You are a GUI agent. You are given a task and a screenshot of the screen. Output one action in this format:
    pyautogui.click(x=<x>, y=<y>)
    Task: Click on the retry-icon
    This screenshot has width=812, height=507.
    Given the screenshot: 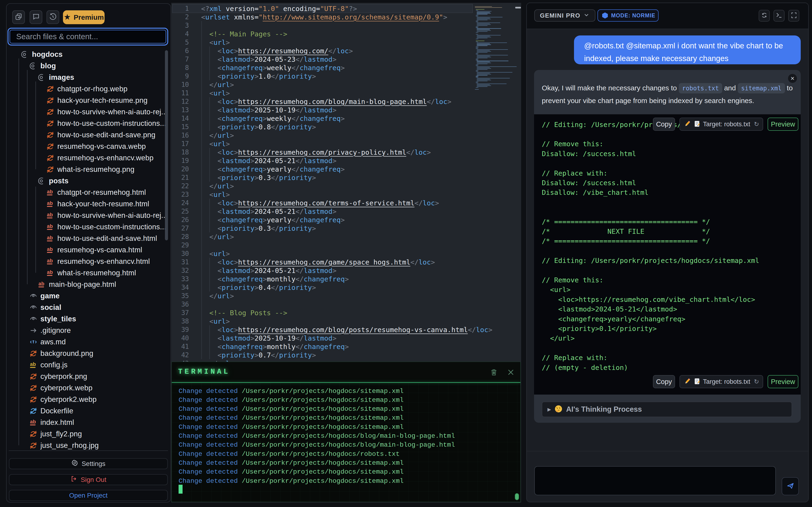 What is the action you would take?
    pyautogui.click(x=764, y=16)
    